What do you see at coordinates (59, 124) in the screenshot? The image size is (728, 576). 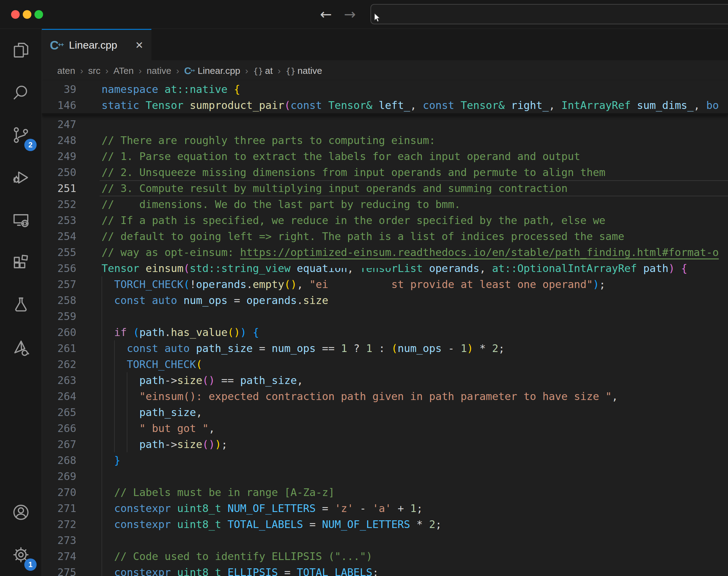 I see `line-number: 247` at bounding box center [59, 124].